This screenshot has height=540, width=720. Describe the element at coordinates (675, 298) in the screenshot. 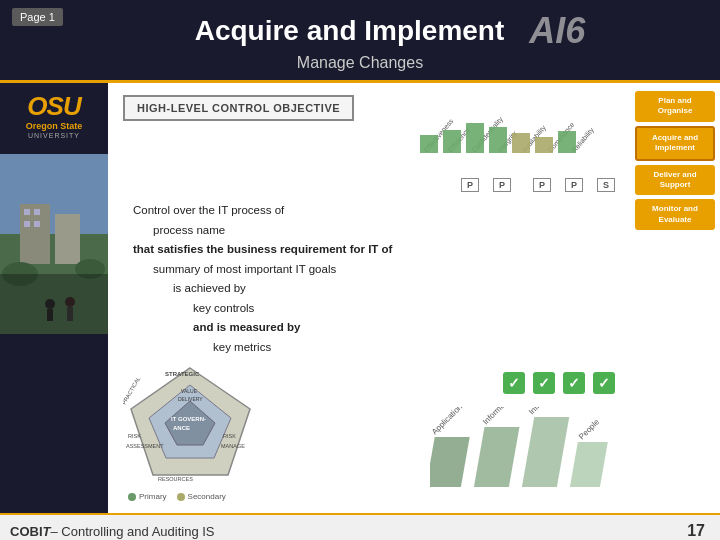

I see `right-sidebar: Plan andOrganise Acquire andImplement De…` at that location.